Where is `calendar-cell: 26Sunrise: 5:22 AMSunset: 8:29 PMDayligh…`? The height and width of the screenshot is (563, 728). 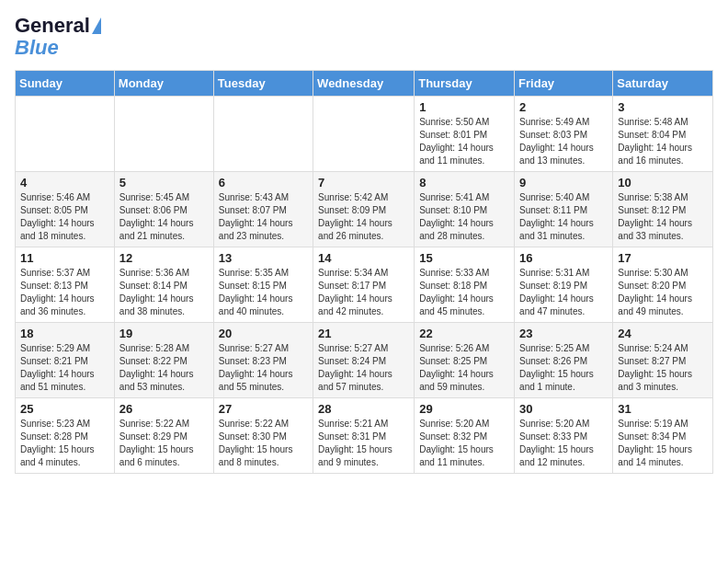
calendar-cell: 26Sunrise: 5:22 AMSunset: 8:29 PMDayligh… is located at coordinates (164, 436).